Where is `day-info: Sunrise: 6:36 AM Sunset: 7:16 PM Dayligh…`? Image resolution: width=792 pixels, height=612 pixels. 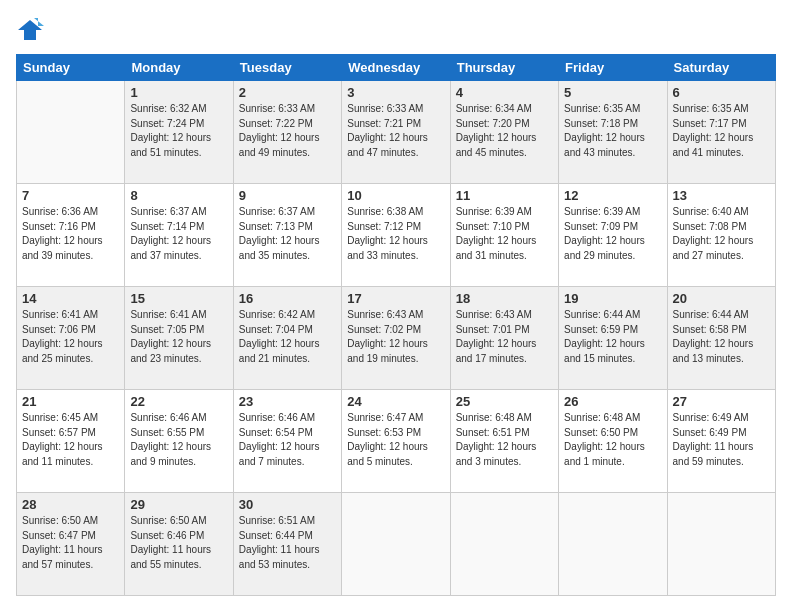 day-info: Sunrise: 6:36 AM Sunset: 7:16 PM Dayligh… is located at coordinates (70, 234).